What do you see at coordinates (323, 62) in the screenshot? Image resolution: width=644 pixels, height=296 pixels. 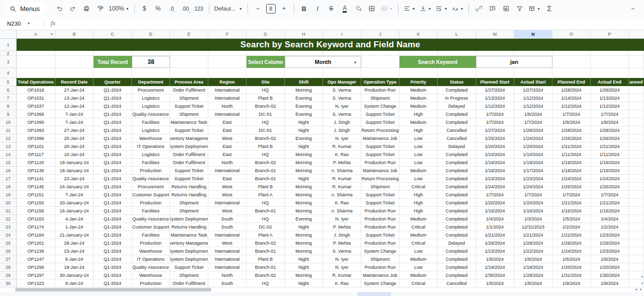 I see `select-column-dropdown: Month ▼` at bounding box center [323, 62].